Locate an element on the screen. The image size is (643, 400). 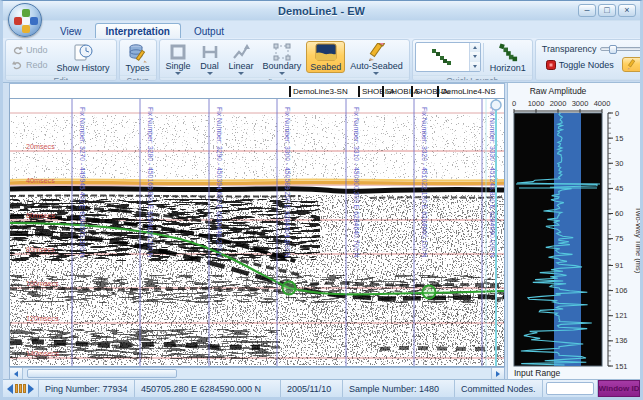
dual-dropdown-icon is located at coordinates (210, 74).